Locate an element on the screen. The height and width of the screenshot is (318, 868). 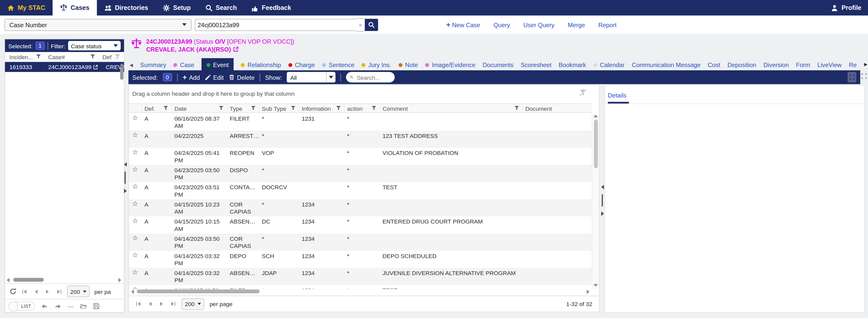
column-date: Date is located at coordinates (200, 108).